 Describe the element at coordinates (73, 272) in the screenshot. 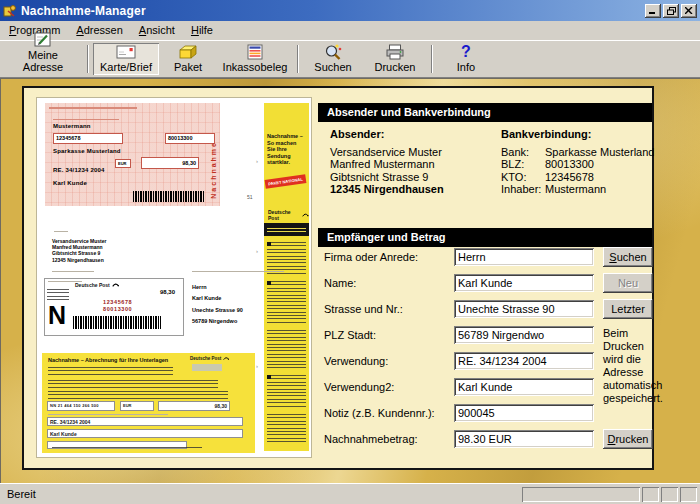

I see `card-caption-line` at that location.